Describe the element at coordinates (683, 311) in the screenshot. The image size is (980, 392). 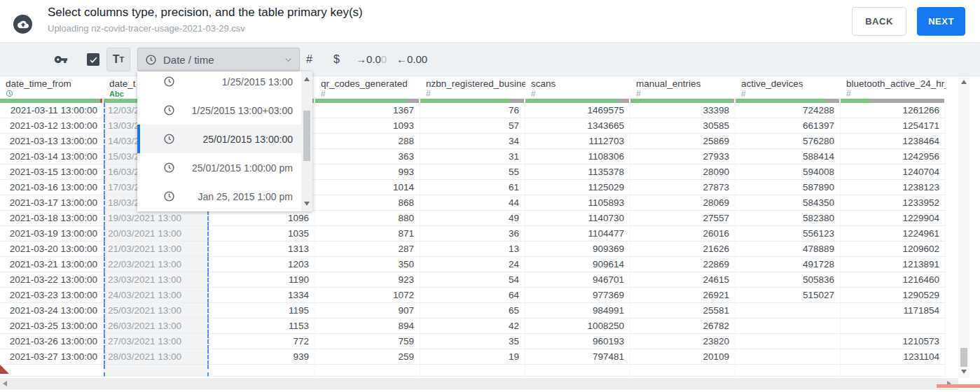
I see `table-cell: 25581` at that location.